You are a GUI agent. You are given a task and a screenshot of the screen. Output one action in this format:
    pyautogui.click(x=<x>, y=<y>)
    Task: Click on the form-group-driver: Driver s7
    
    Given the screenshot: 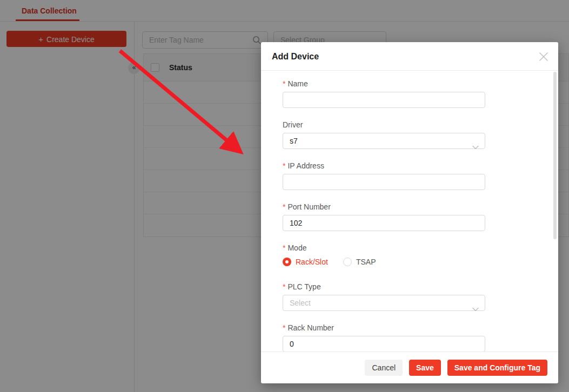 What is the action you would take?
    pyautogui.click(x=384, y=126)
    